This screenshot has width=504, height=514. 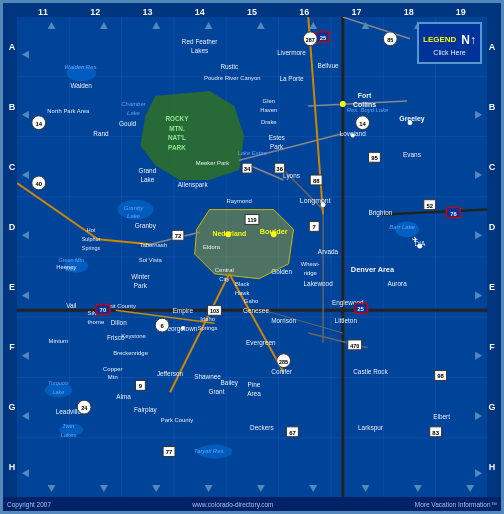 I want to click on svg-text: Golden, so click(x=282, y=272).